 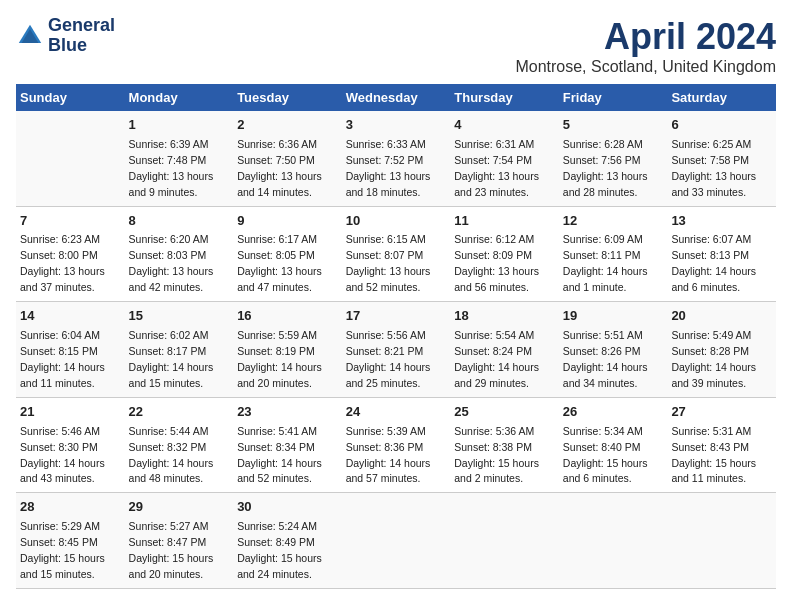 I want to click on calendar-cell: 28Sunrise: 5:29 AMSunset: 8:45 PMDayligh…, so click(x=70, y=541).